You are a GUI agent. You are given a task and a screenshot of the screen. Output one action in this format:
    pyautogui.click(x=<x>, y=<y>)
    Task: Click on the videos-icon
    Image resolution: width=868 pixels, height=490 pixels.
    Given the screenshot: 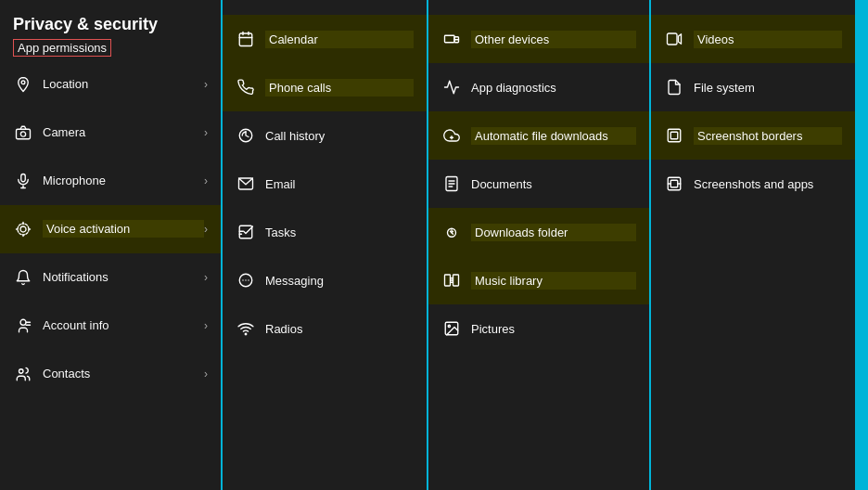 What is the action you would take?
    pyautogui.click(x=674, y=39)
    